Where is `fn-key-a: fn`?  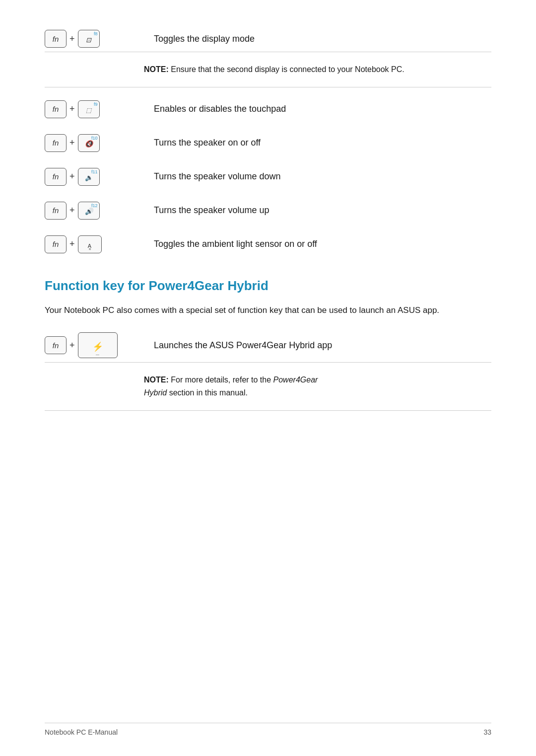
fn-key-a: fn is located at coordinates (56, 244).